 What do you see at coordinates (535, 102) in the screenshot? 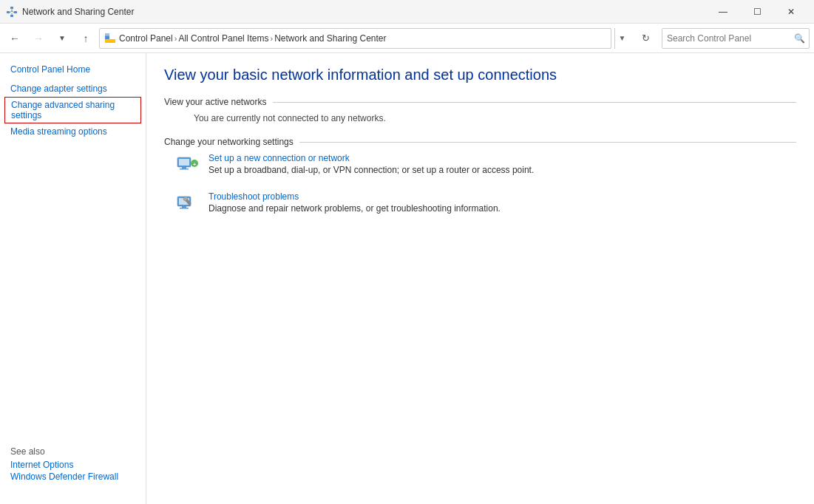
I see `active-networks-line` at bounding box center [535, 102].